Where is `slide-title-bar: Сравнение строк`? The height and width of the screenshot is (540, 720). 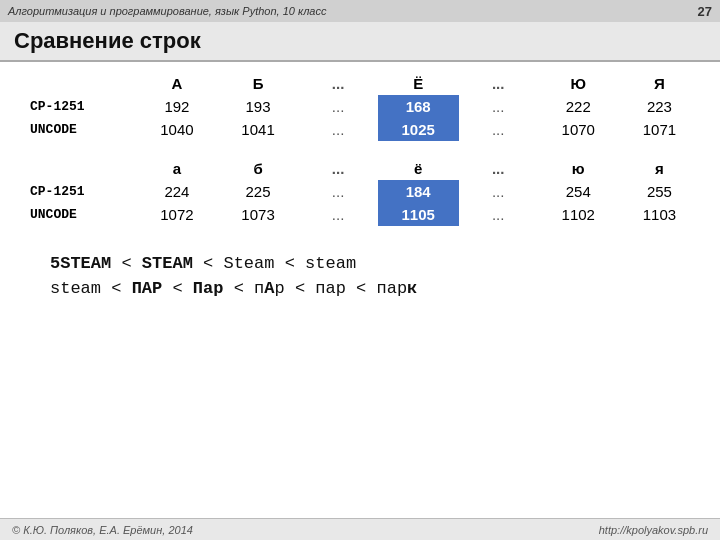
slide-title-bar: Сравнение строк is located at coordinates (360, 42).